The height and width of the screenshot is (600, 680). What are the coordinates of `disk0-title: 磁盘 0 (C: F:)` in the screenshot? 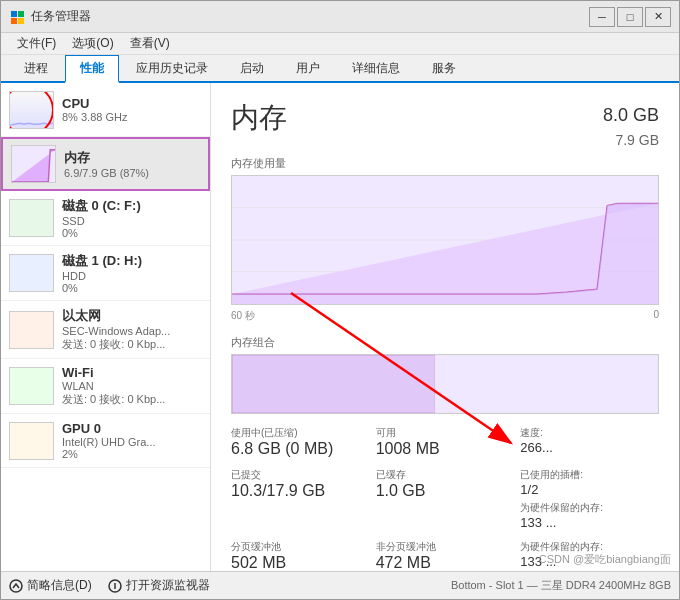 It's located at (132, 206).